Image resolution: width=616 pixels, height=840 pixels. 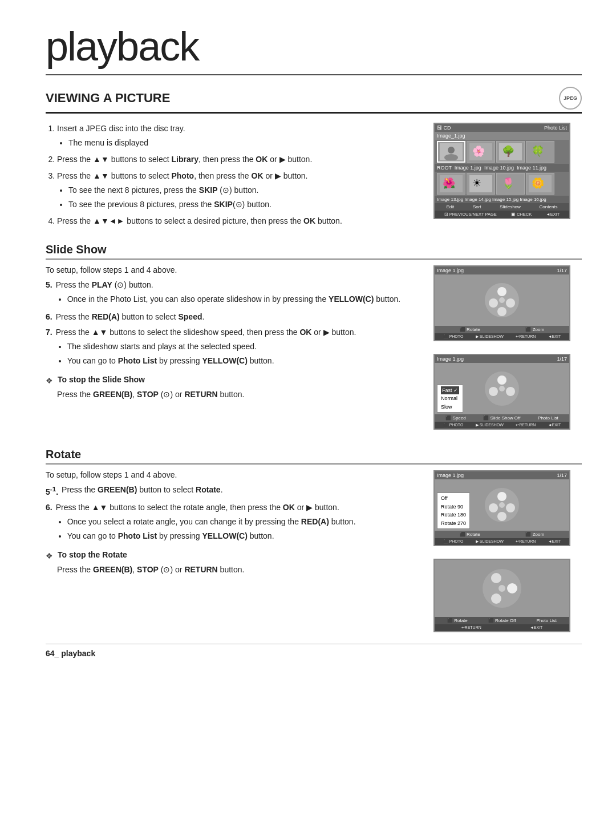 I want to click on photo-list-header-left: 🖫 CD, so click(x=444, y=128).